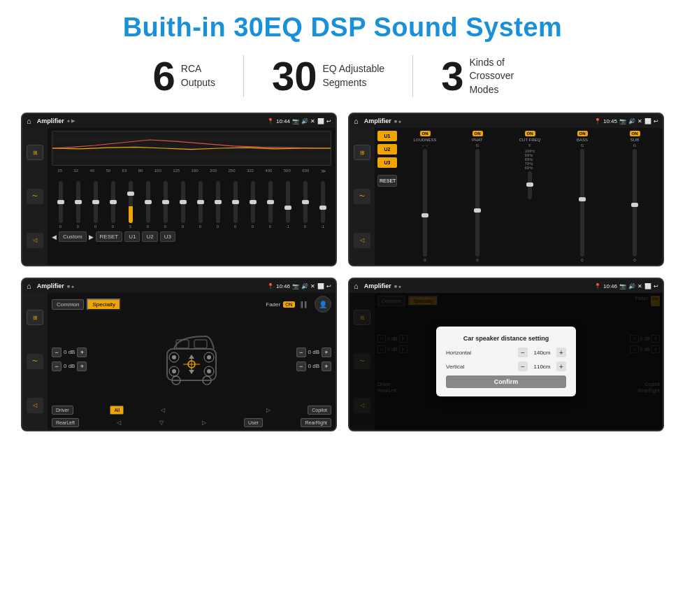 This screenshot has width=685, height=616. I want to click on eq-slider-10: 0, so click(236, 205).